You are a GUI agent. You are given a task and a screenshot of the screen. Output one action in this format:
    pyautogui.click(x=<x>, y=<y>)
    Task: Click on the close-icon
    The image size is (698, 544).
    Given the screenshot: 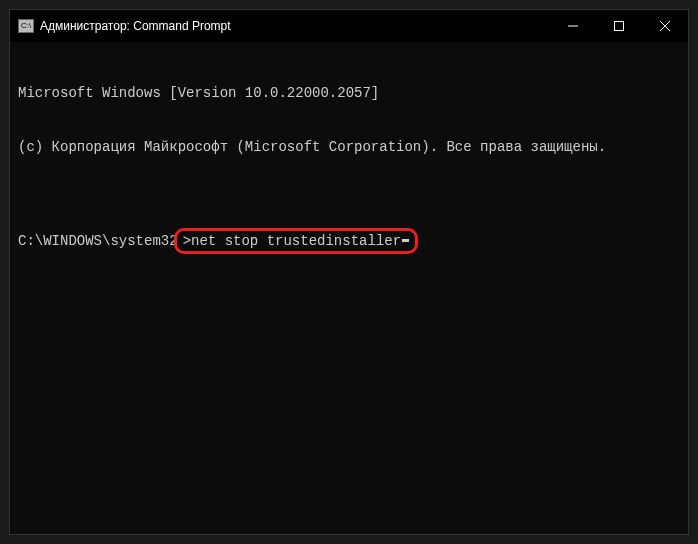 What is the action you would take?
    pyautogui.click(x=665, y=26)
    